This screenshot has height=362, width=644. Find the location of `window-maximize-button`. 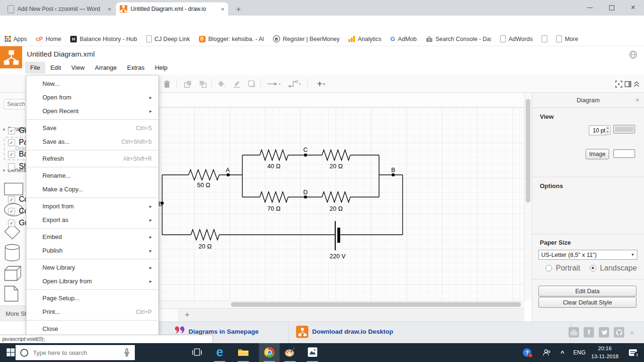

window-maximize-button is located at coordinates (611, 8).